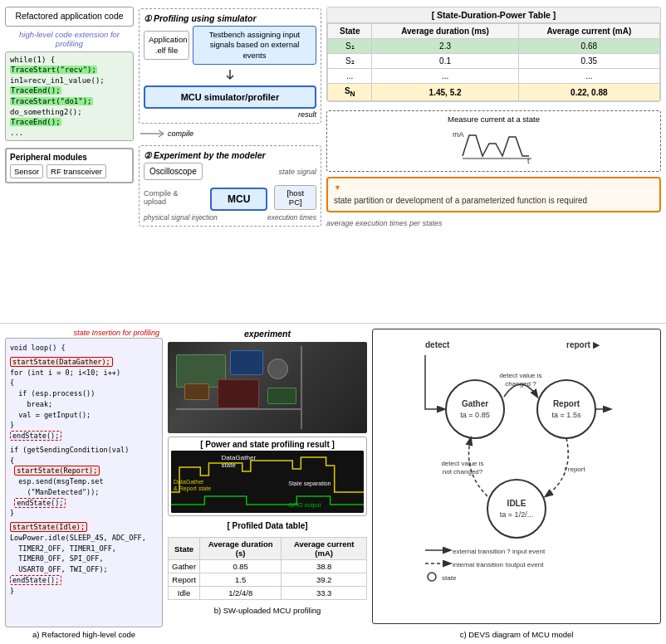 The height and width of the screenshot is (644, 666). What do you see at coordinates (254, 45) in the screenshot?
I see `testbench-text: Testbench assigning input signals based …` at bounding box center [254, 45].